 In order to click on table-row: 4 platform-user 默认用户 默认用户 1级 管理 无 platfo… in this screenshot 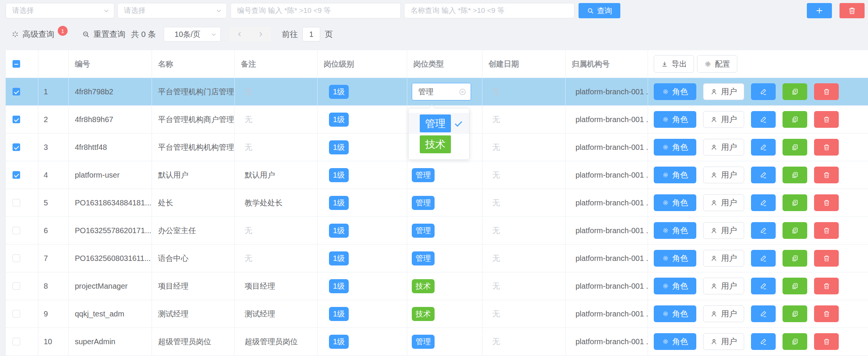, I will do `click(437, 175)`.